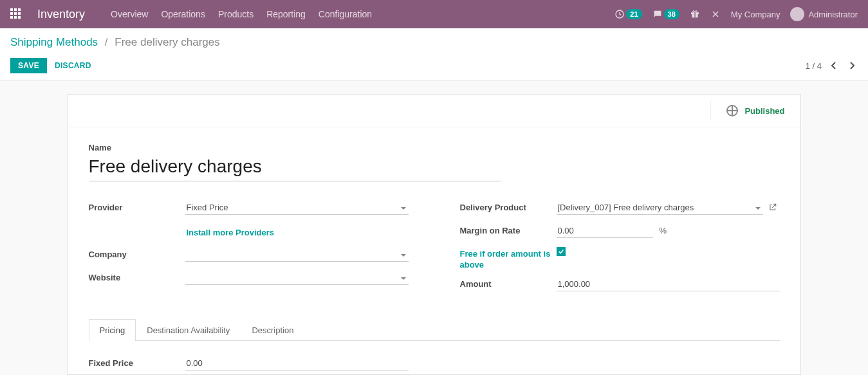  What do you see at coordinates (797, 14) in the screenshot?
I see `avatar-icon` at bounding box center [797, 14].